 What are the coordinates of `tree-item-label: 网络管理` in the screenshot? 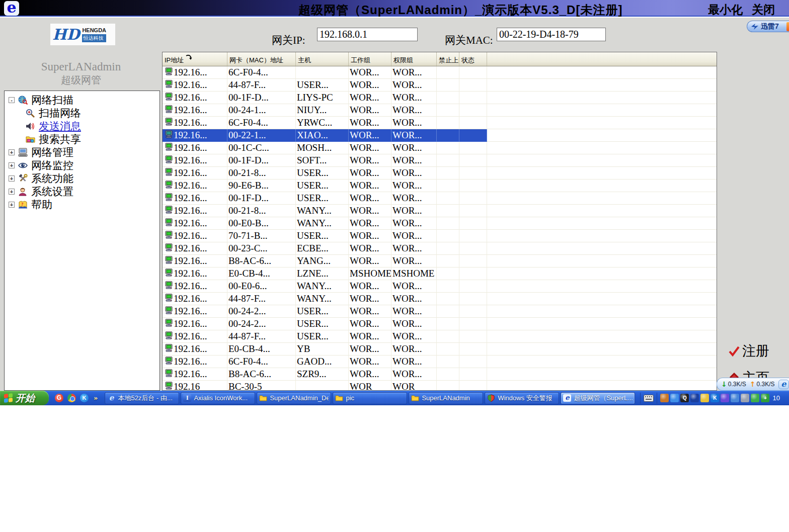 It's located at (52, 152).